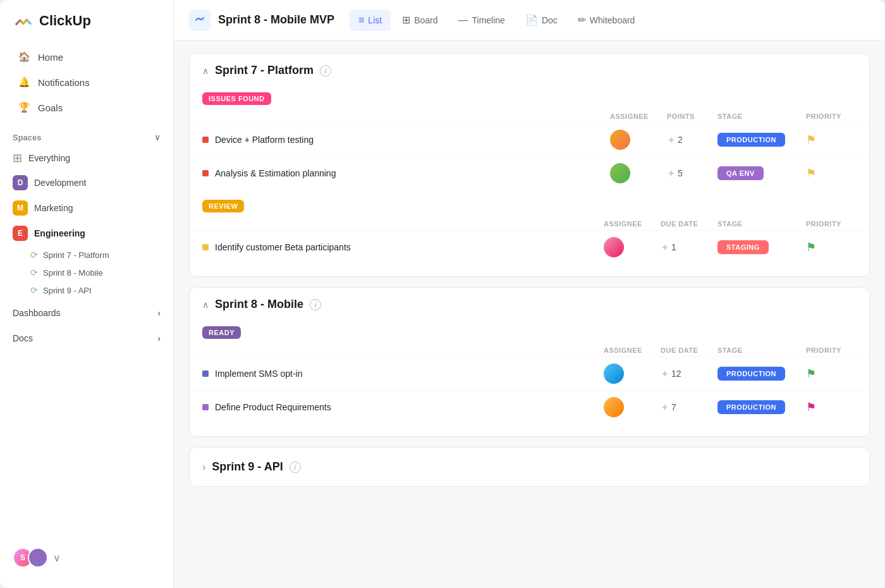 This screenshot has width=885, height=588. Describe the element at coordinates (87, 290) in the screenshot. I see `sidebar-sprint-9: ⟳ Sprint 9 - API` at that location.